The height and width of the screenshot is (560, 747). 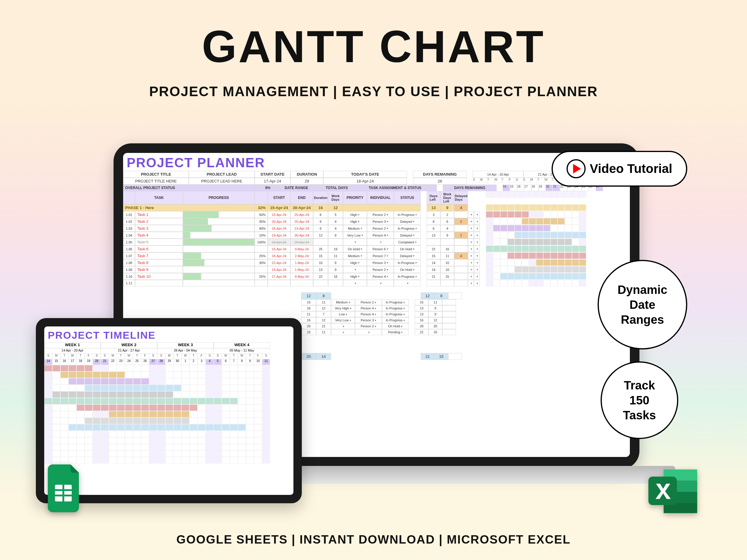 I want to click on task-row: 1.05 Task 5 100% 18-Apr-24 28-Apr-24 Com…, so click(x=377, y=242).